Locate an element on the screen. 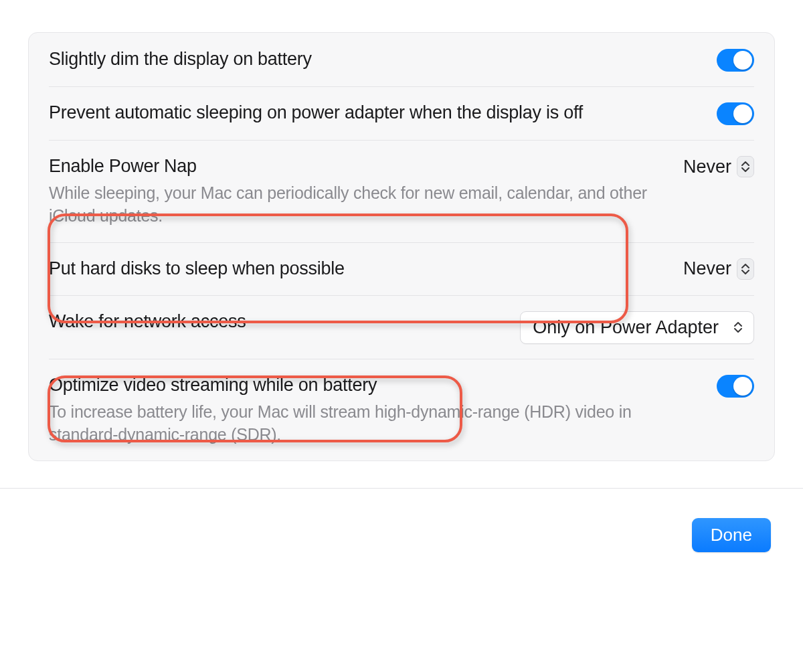 The height and width of the screenshot is (672, 803). power-nap-desc: While sleeping, your Mac can periodicall… is located at coordinates (358, 205).